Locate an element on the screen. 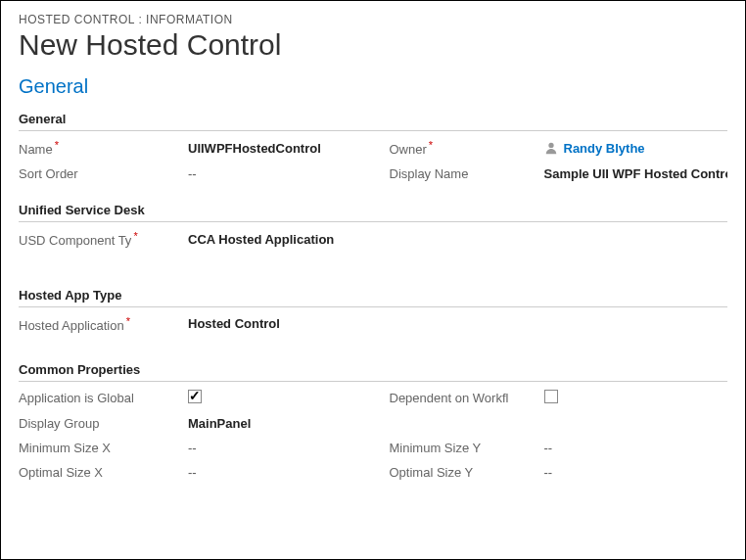 This screenshot has width=746, height=560. section-header-hosted-app: Hosted App Type is located at coordinates (373, 298).